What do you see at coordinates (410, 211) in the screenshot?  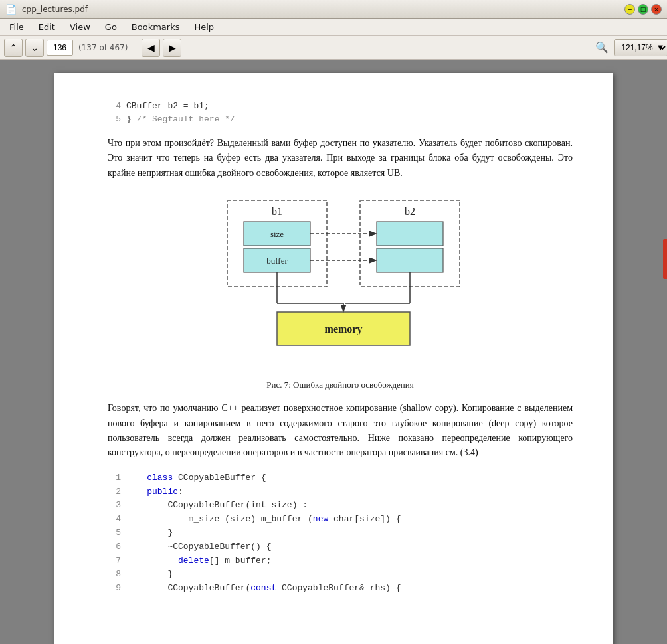 I see `svg-text: b2` at bounding box center [410, 211].